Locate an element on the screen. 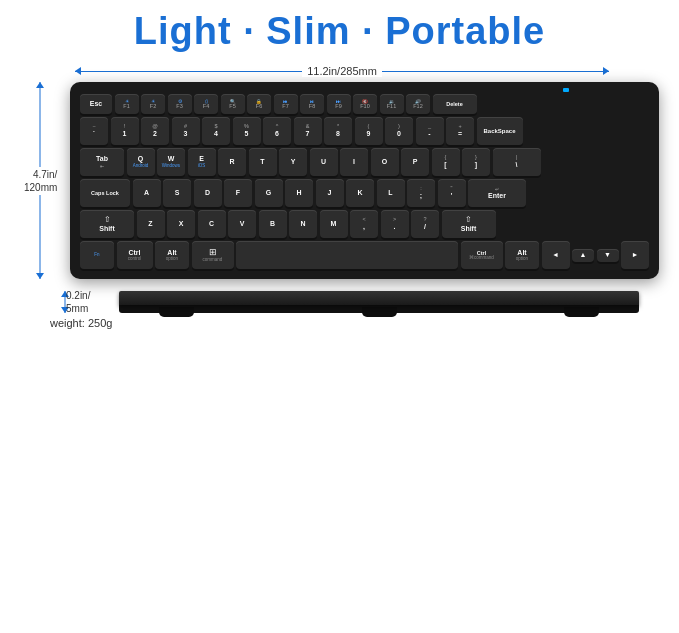 The image size is (679, 633). key-1: !1 is located at coordinates (125, 131).